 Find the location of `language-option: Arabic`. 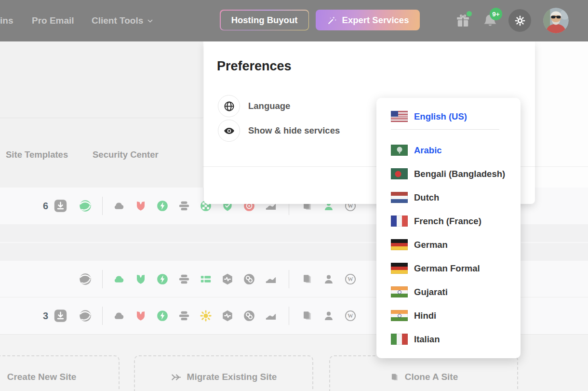

language-option: Arabic is located at coordinates (448, 150).